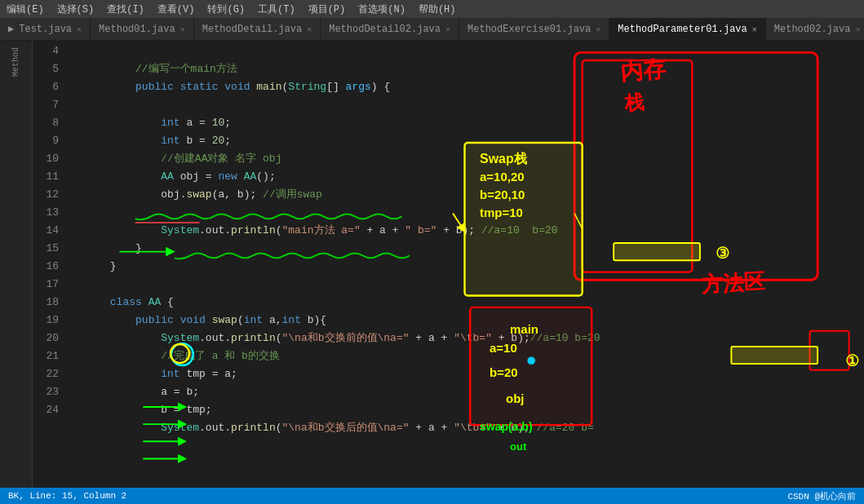  What do you see at coordinates (327, 10) in the screenshot?
I see `menu-project: 项目(P)` at bounding box center [327, 10].